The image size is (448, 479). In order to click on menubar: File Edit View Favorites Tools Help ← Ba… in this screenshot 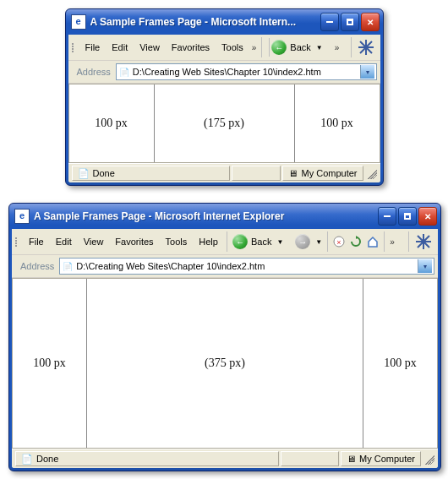, I will do `click(225, 242)`.